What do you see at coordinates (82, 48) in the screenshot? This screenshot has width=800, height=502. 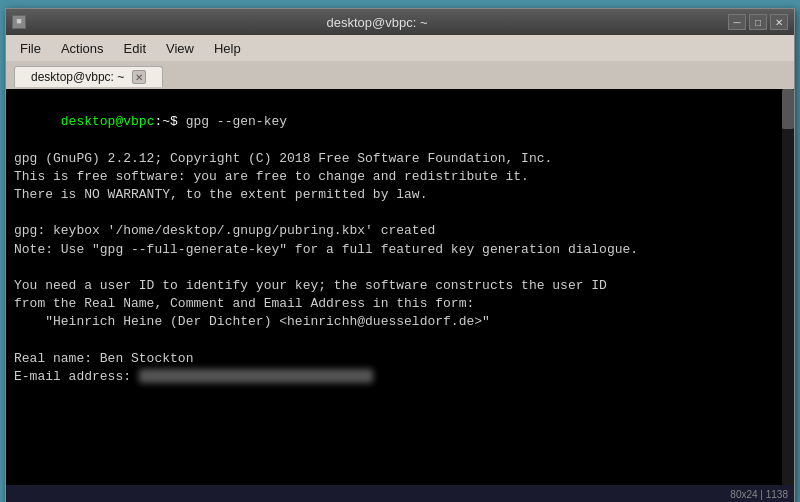 I see `menu-actions: Actions` at bounding box center [82, 48].